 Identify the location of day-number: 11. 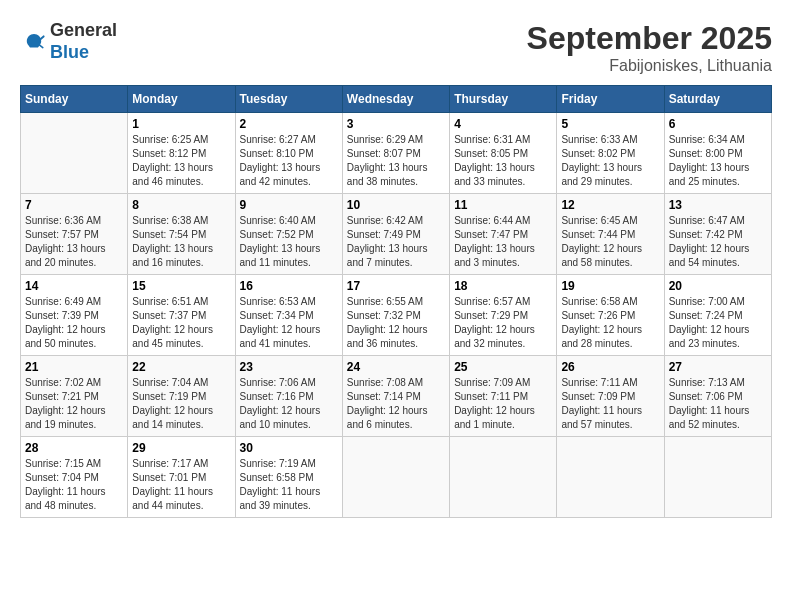
(503, 205).